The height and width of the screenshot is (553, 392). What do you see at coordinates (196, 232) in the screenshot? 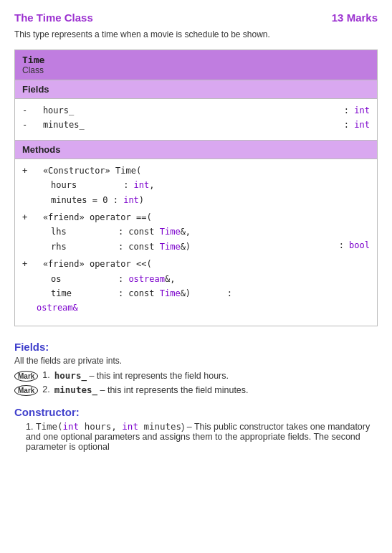
I see `op-eq-return-row: + «friend» operator ==( lhs : const Time…` at bounding box center [196, 232].